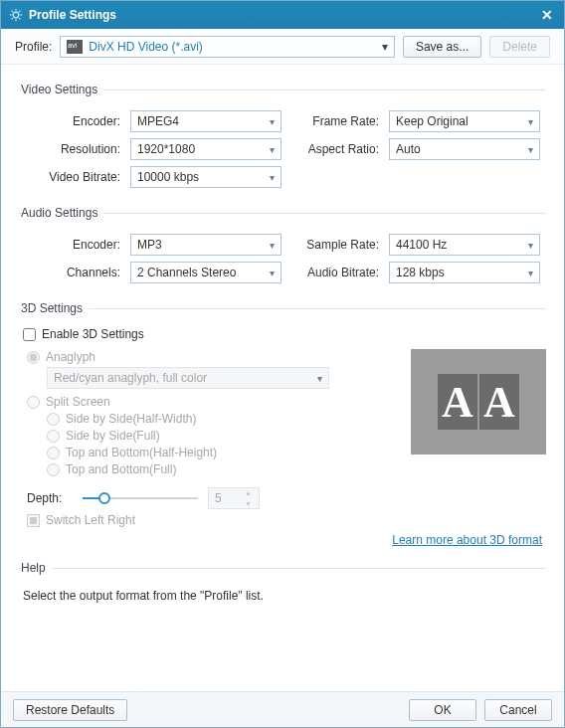 The height and width of the screenshot is (728, 565). What do you see at coordinates (62, 90) in the screenshot?
I see `video-settings-legend: Video Settings` at bounding box center [62, 90].